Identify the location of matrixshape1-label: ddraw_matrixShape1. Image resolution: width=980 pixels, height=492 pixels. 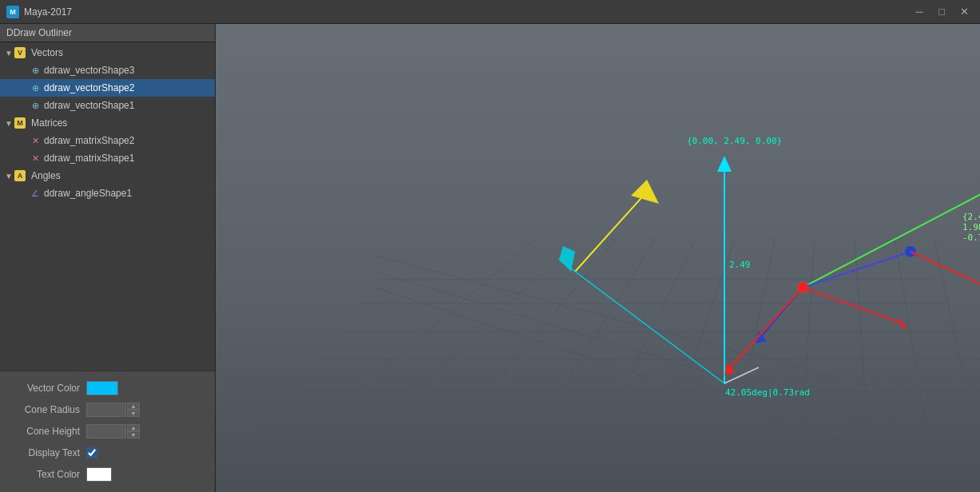
(89, 158).